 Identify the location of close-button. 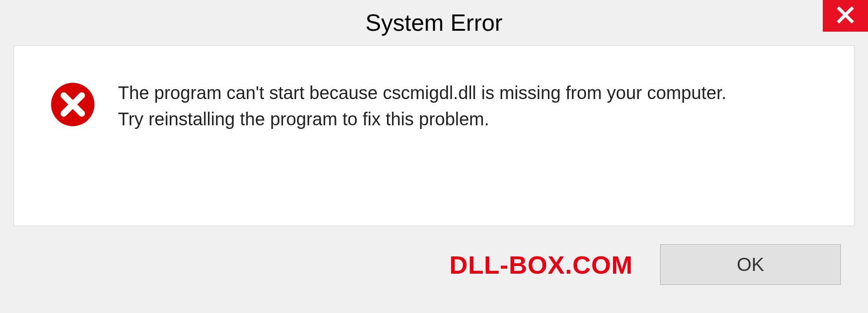
(845, 16).